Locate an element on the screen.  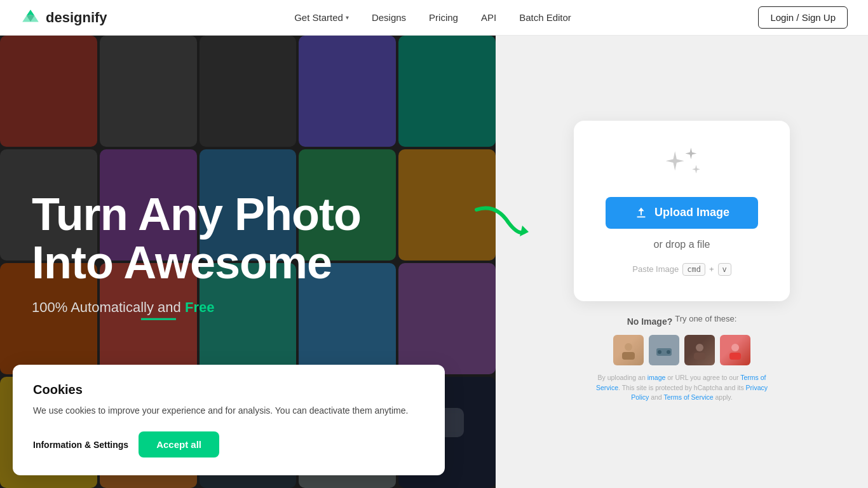
navbar: designify Get Started ▾ Designs Pricing … is located at coordinates (434, 18).